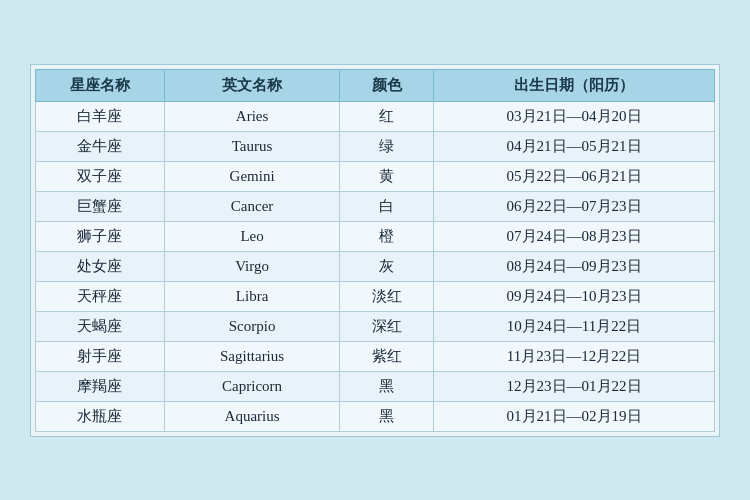  I want to click on cell-english: Virgo, so click(252, 266).